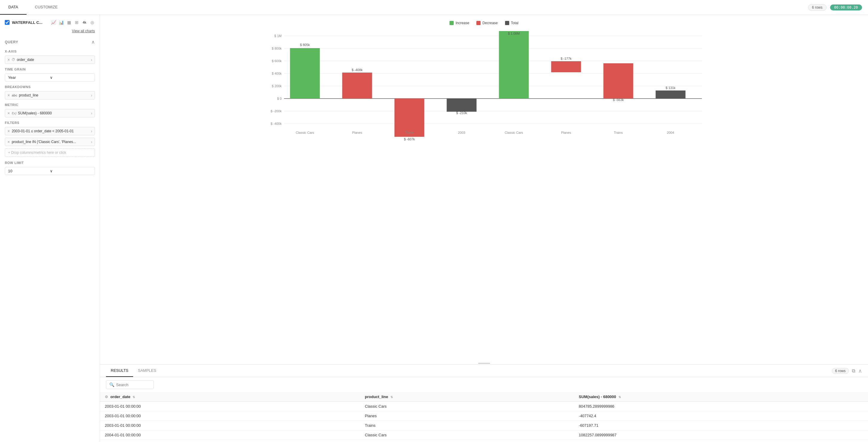 The image size is (868, 442). Describe the element at coordinates (46, 7) in the screenshot. I see `tab-customize-label: CUSTOMIZE` at that location.